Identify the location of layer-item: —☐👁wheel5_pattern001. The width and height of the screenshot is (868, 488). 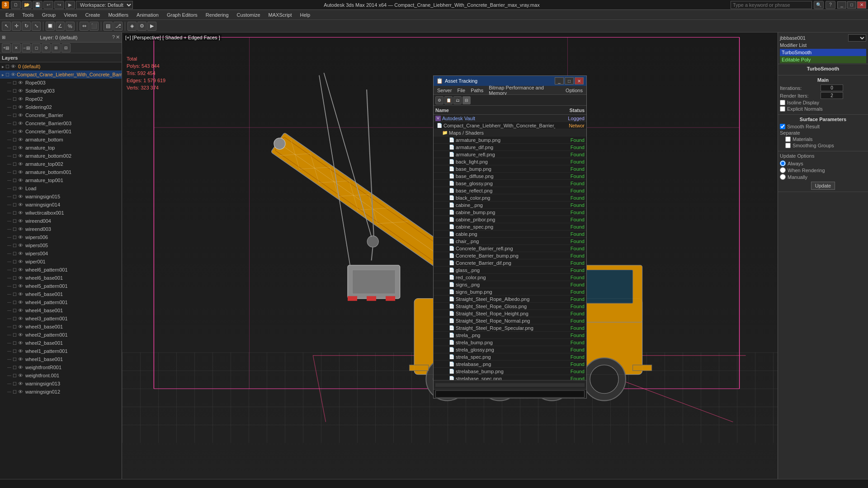
(61, 286).